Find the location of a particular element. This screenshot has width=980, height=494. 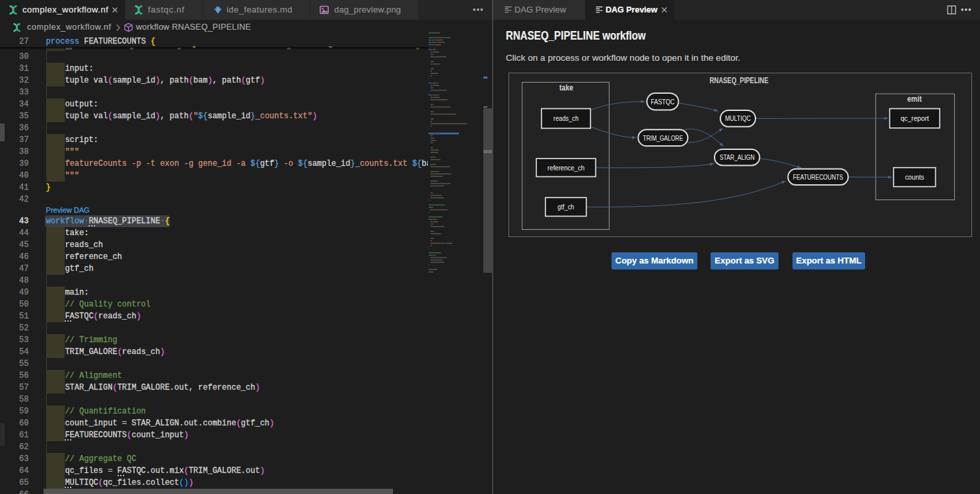

svg-text: FEATURECOUNTS is located at coordinates (818, 177).